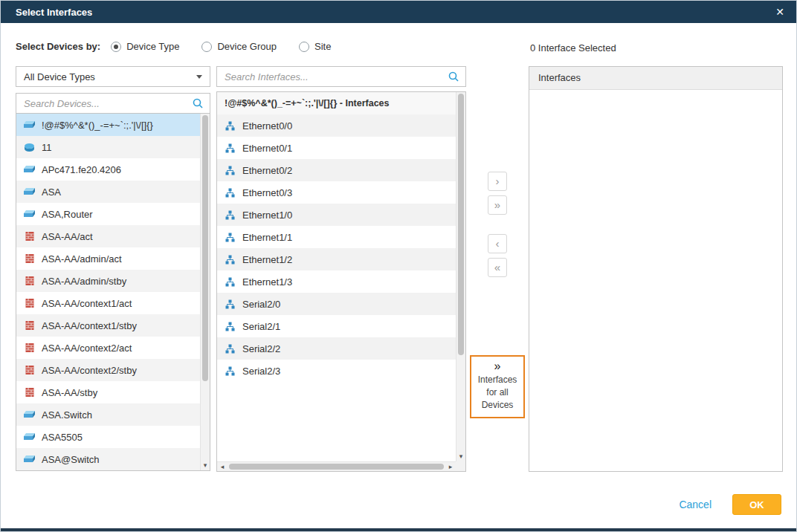  What do you see at coordinates (262, 372) in the screenshot?
I see `interface-name: Serial2/3` at bounding box center [262, 372].